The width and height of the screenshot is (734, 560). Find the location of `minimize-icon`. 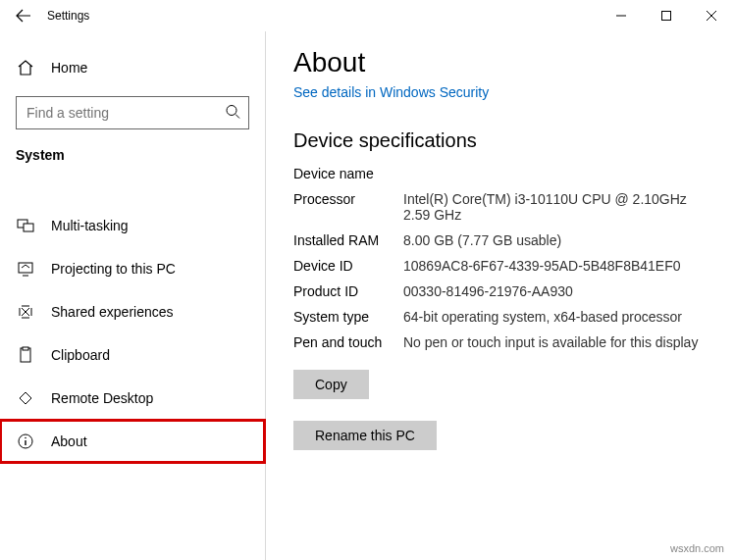

minimize-icon is located at coordinates (621, 16).